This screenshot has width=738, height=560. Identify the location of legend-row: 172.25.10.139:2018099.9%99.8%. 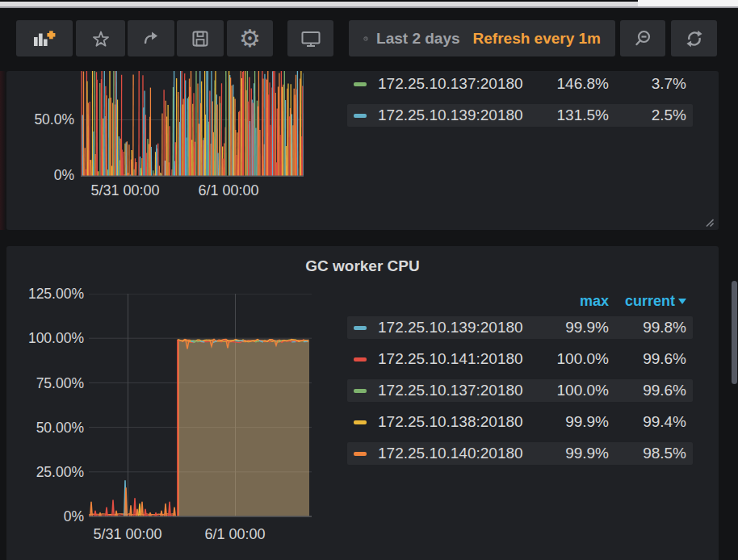
(520, 328).